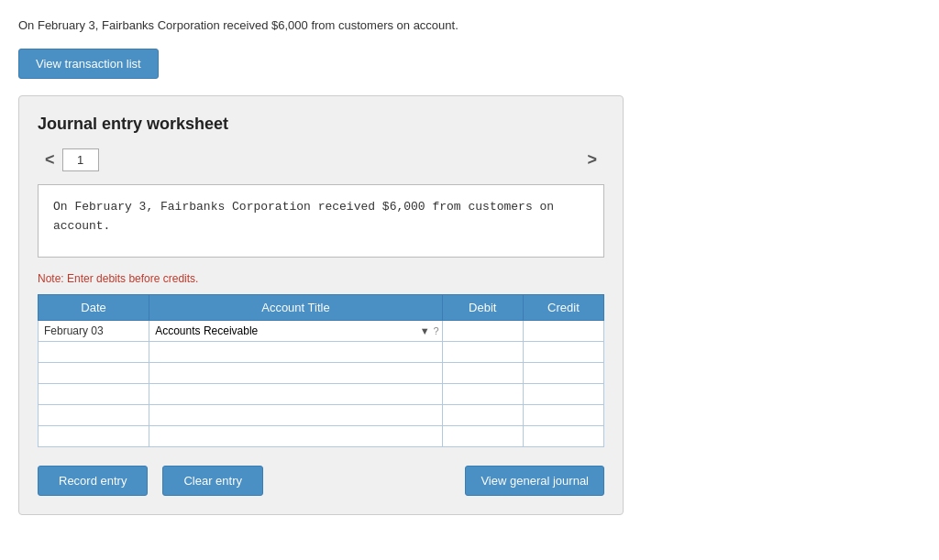  What do you see at coordinates (592, 159) in the screenshot?
I see `next-button: >` at bounding box center [592, 159].